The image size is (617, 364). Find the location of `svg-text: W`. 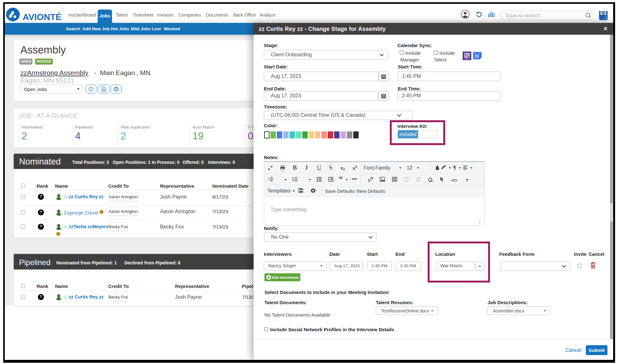

svg-text: W is located at coordinates (104, 90).